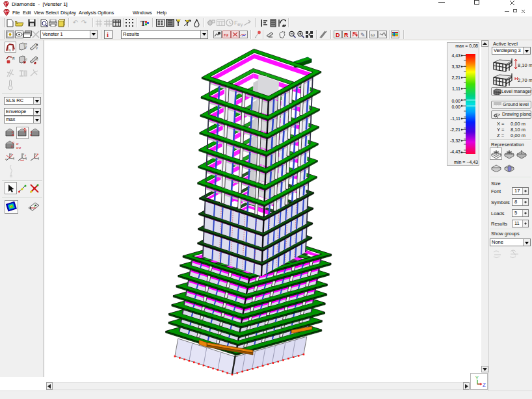 This screenshot has height=399, width=532. I want to click on svg-text: T, so click(143, 23).